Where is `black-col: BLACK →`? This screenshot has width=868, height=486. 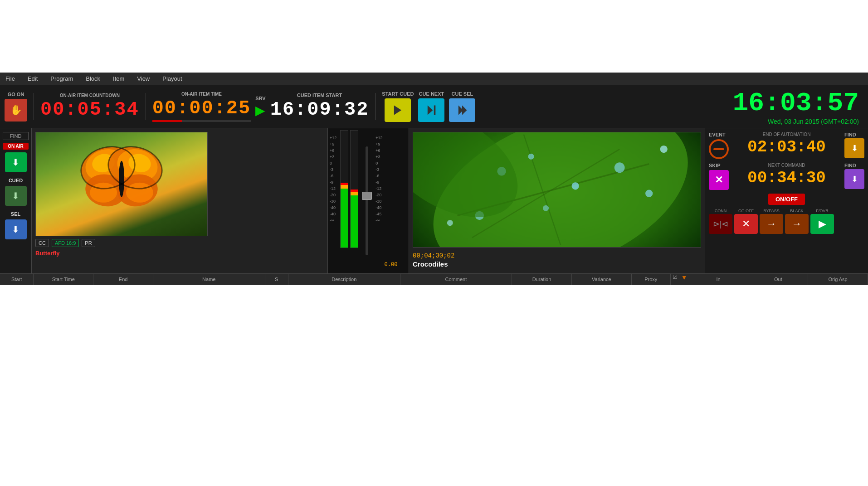 black-col: BLACK → is located at coordinates (797, 221).